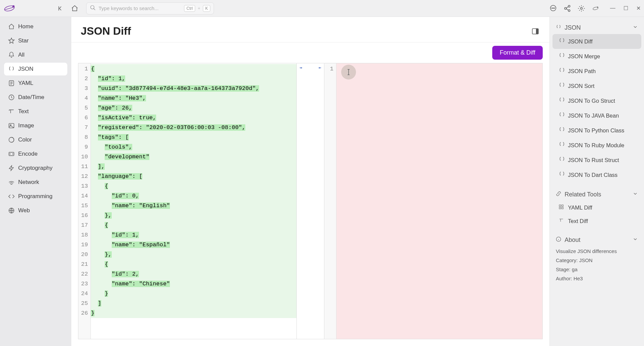 This screenshot has height=346, width=644. Describe the element at coordinates (535, 31) in the screenshot. I see `panel-toggle` at that location.